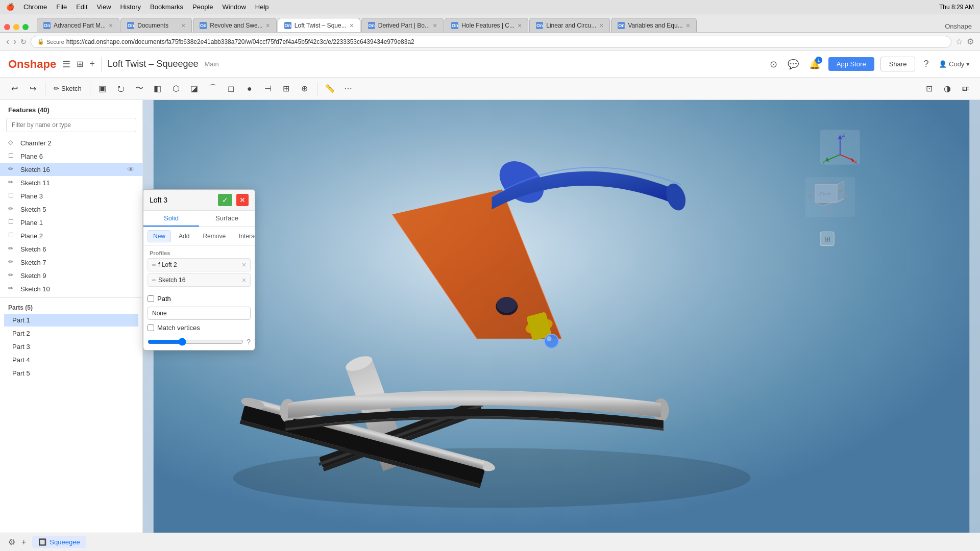 Image resolution: width=980 pixels, height=551 pixels. I want to click on subtab-new: New, so click(159, 236).